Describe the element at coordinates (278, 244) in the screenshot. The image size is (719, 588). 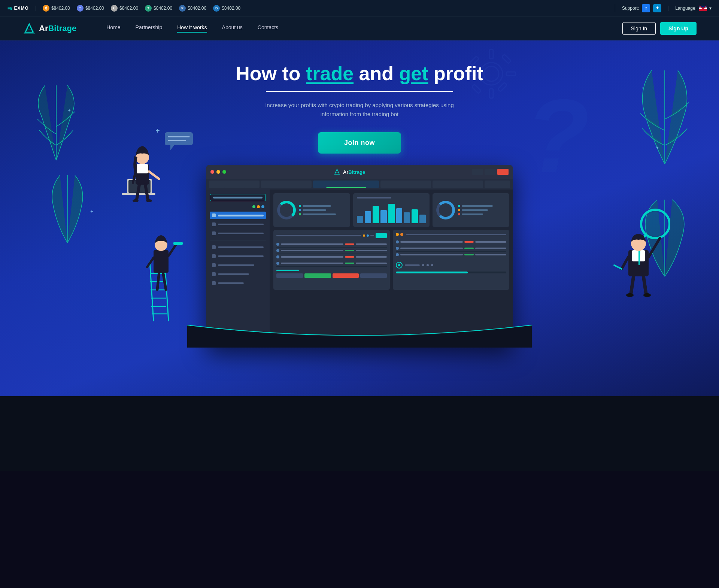
I see `mock-row1-icon` at that location.